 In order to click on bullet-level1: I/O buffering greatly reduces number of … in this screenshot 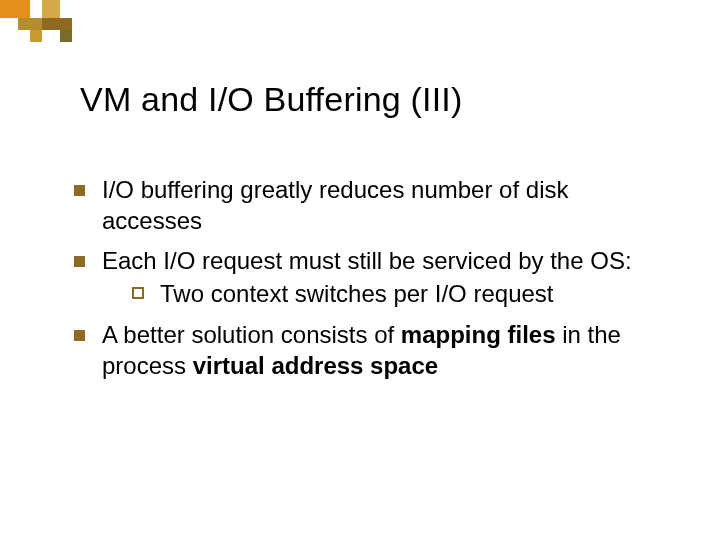, I will do `click(365, 206)`.